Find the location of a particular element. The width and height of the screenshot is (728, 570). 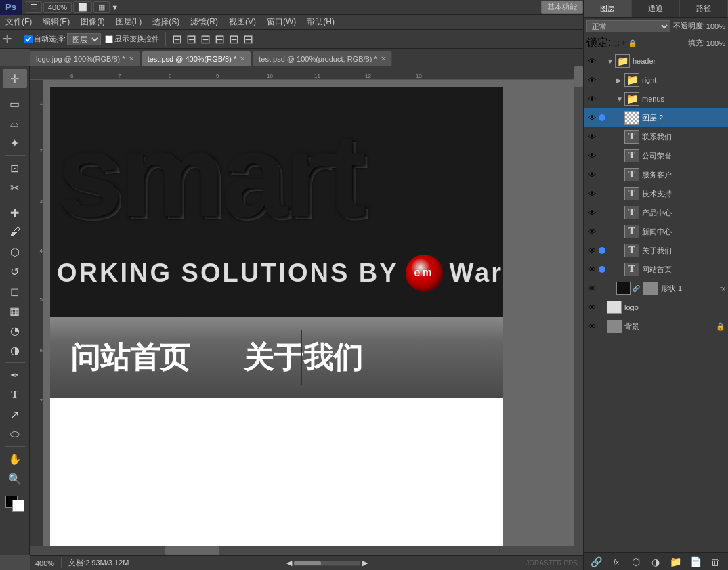

menu-file: 文件(F) is located at coordinates (19, 22).